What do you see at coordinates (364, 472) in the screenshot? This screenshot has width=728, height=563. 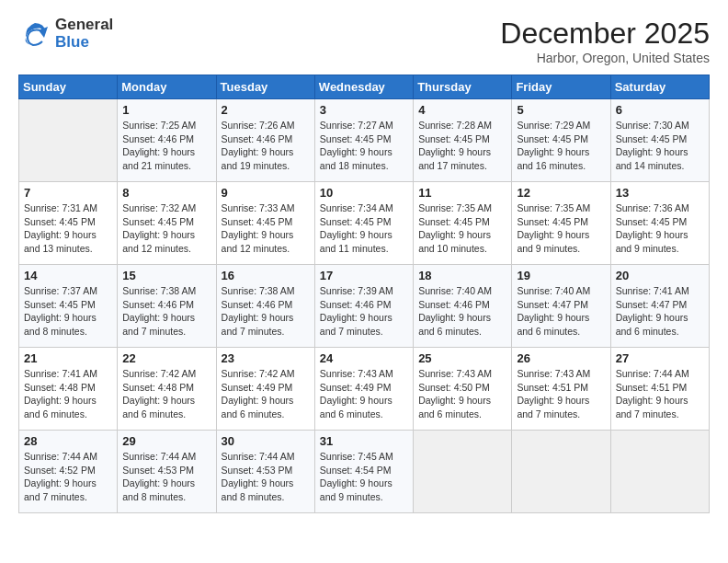 I see `calendar-cell: 31Sunrise: 7:45 AM Sunset: 4:54 PM Dayli…` at bounding box center [364, 472].